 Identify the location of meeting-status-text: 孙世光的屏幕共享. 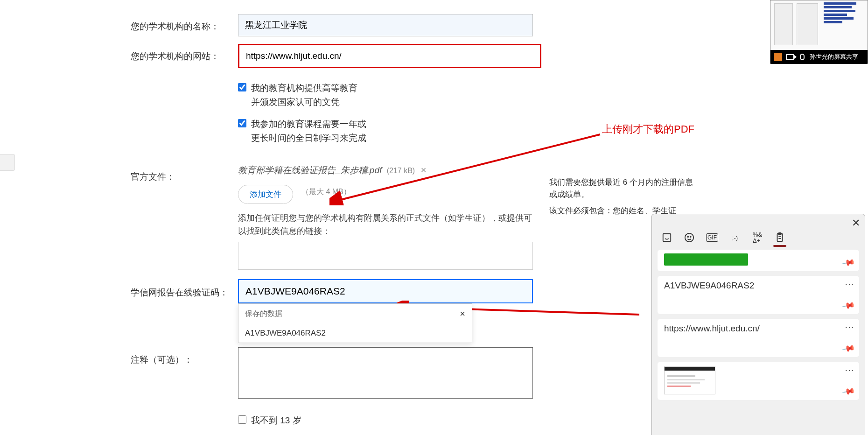
(837, 57).